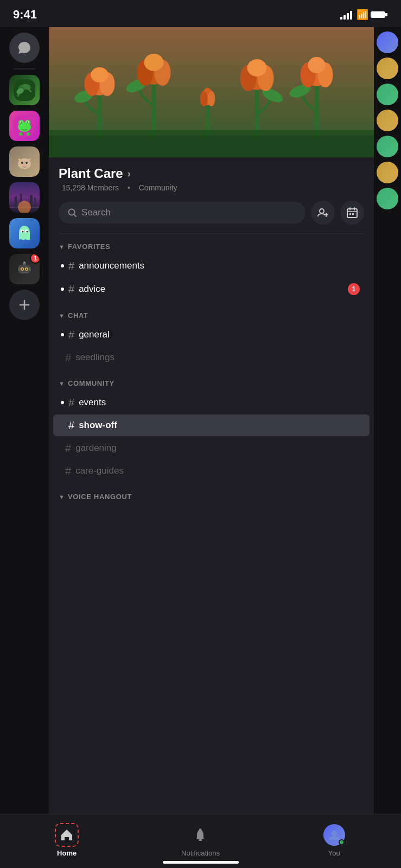 Image resolution: width=401 pixels, height=868 pixels. I want to click on section-favorites: ▼ FAVORITES, so click(212, 245).